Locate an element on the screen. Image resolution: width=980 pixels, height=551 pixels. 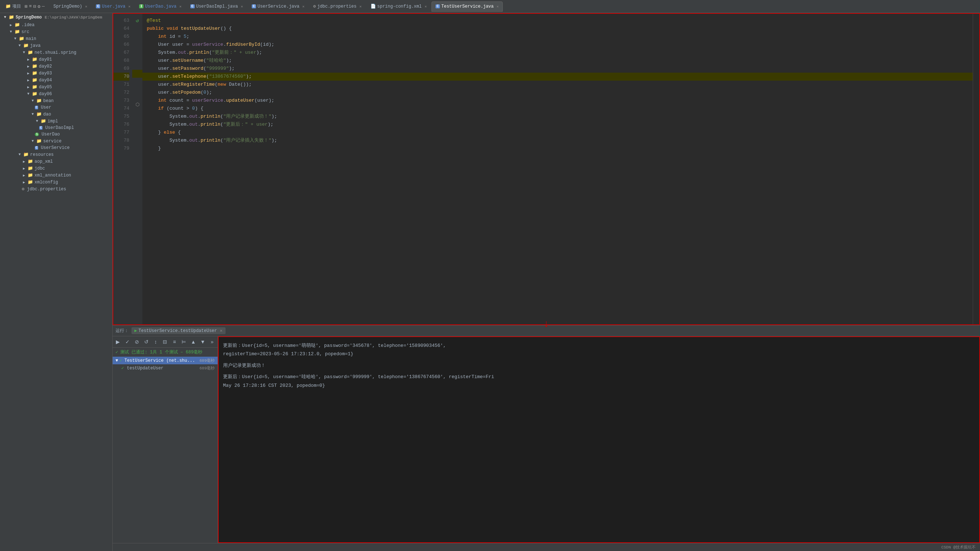
sidebar-item-main: ▼ 📁 main is located at coordinates (56, 39).